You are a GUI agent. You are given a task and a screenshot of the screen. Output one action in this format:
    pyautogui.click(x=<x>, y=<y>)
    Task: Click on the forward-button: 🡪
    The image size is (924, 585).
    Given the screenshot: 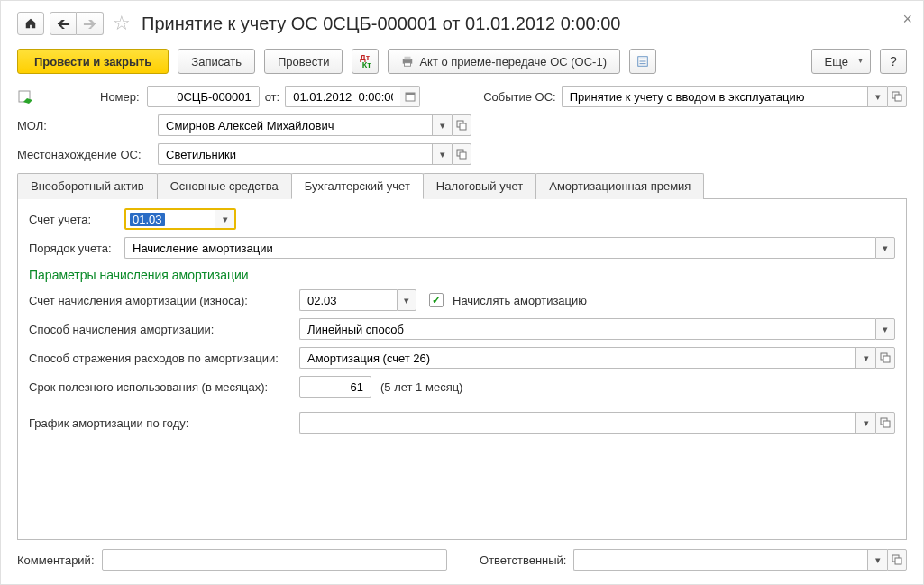 What is the action you would take?
    pyautogui.click(x=90, y=23)
    